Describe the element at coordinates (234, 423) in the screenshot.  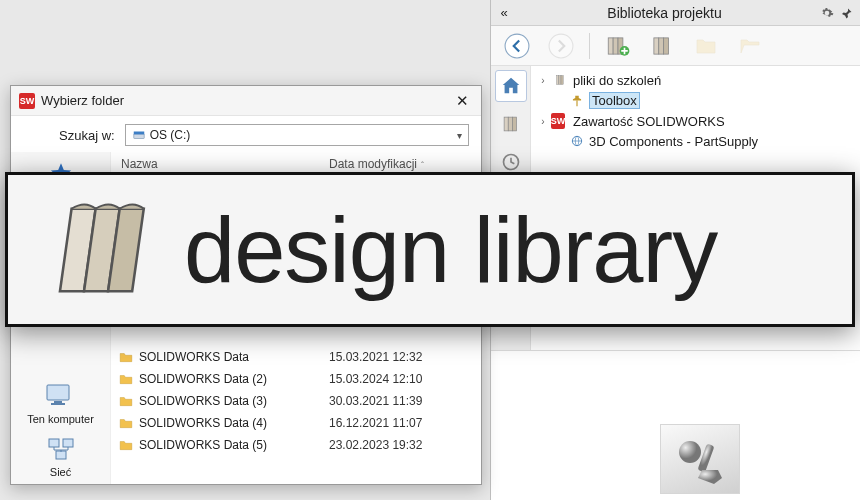
I see `row-name: SOLIDWORKS Data (4)` at that location.